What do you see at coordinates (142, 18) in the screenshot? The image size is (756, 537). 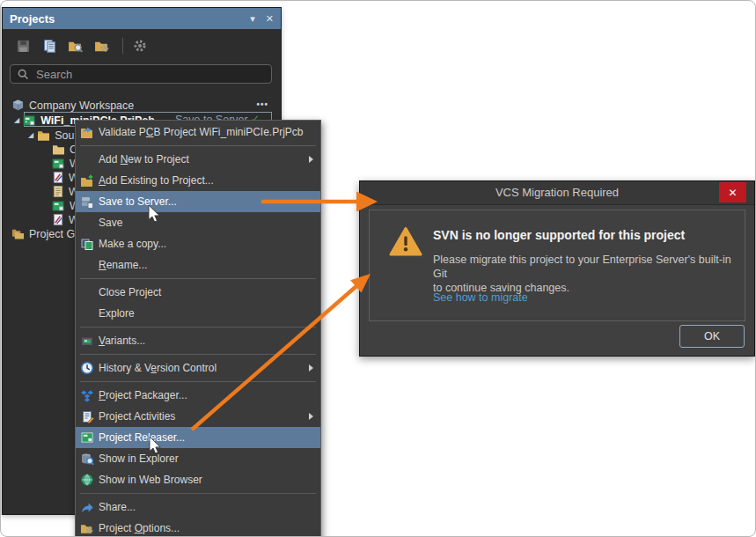 I see `panel-titlebar: Projects ▾ ✕` at bounding box center [142, 18].